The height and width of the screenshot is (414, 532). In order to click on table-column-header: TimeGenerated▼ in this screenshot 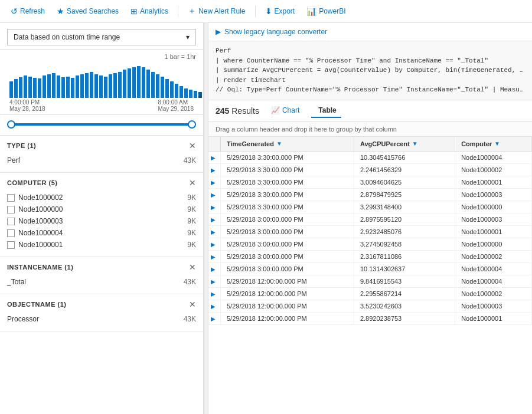, I will do `click(288, 144)`.